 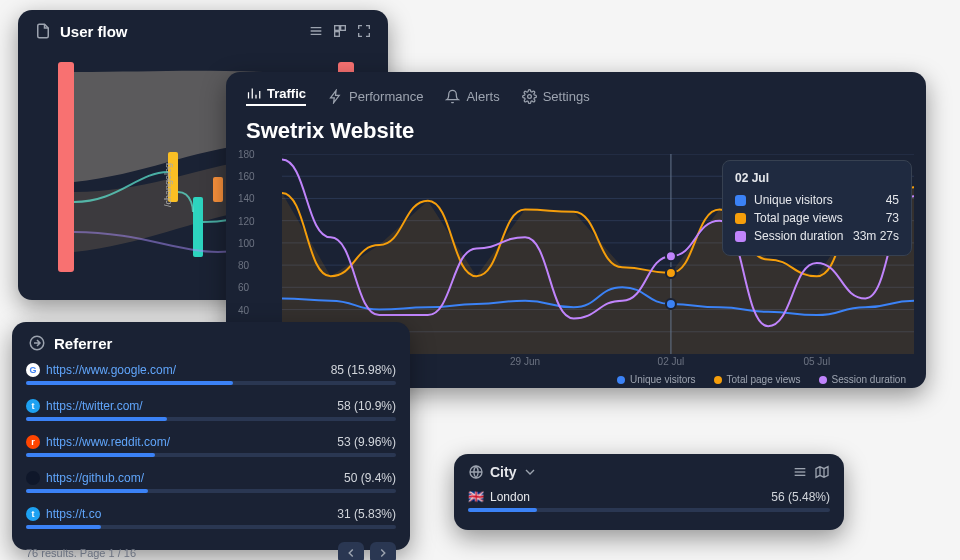 What do you see at coordinates (33, 442) in the screenshot?
I see `reddit-icon: r` at bounding box center [33, 442].